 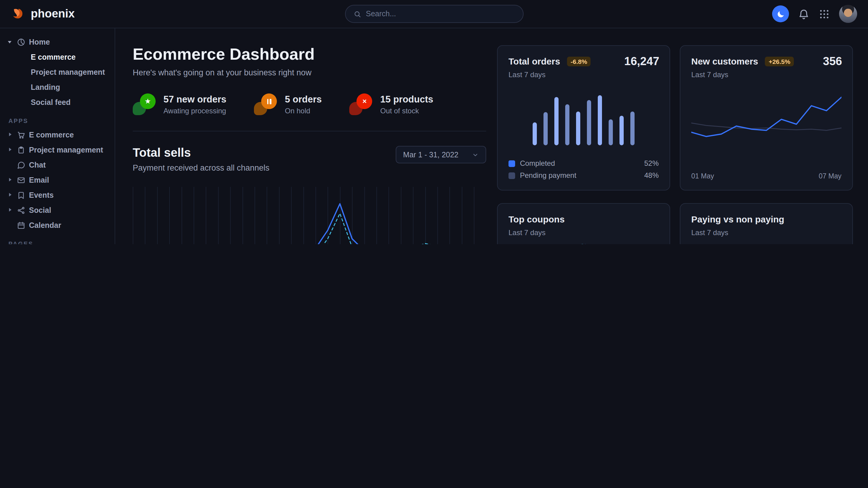 I want to click on legend-label: Pending payment, so click(x=548, y=175).